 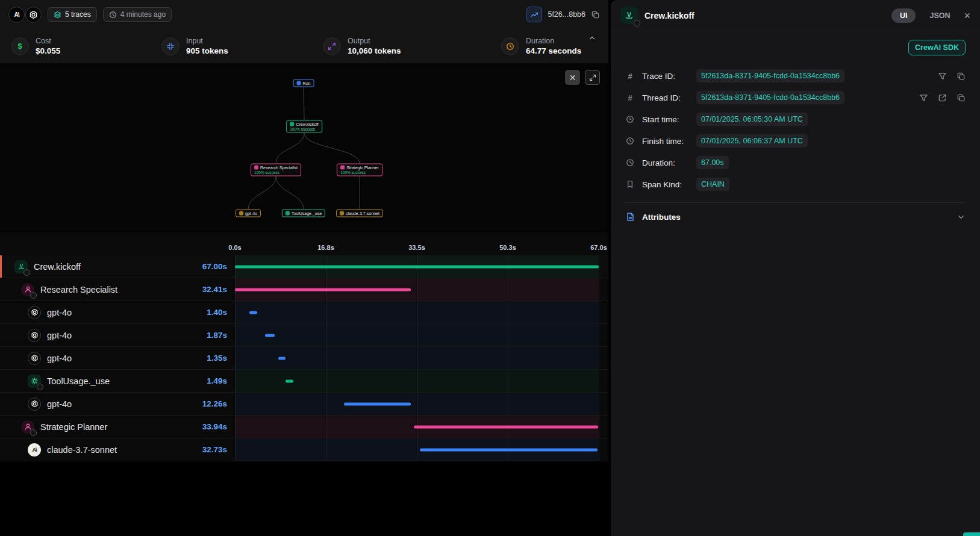 I want to click on span-duration: 32.41s, so click(x=214, y=289).